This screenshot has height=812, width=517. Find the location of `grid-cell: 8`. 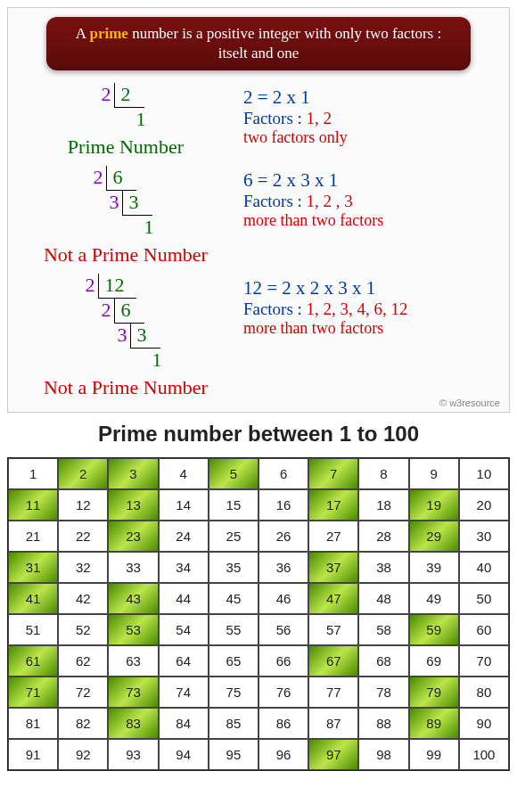

grid-cell: 8 is located at coordinates (383, 474).